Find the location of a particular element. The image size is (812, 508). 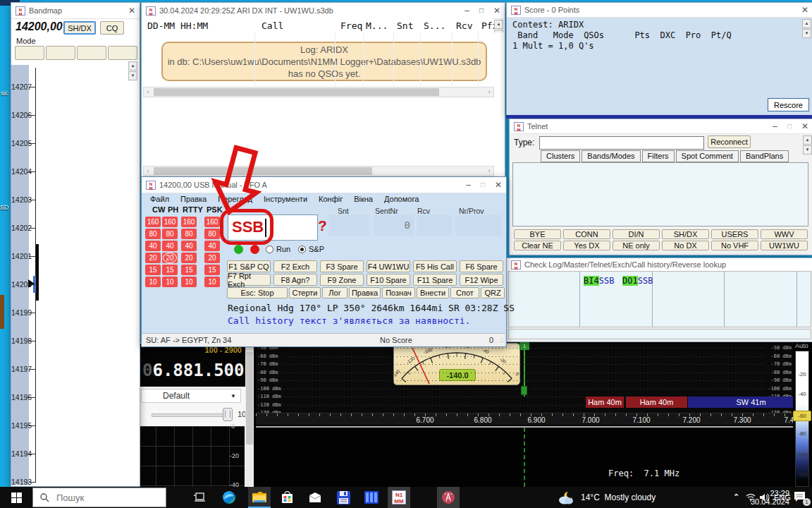

log-second-pane is located at coordinates (323, 132).